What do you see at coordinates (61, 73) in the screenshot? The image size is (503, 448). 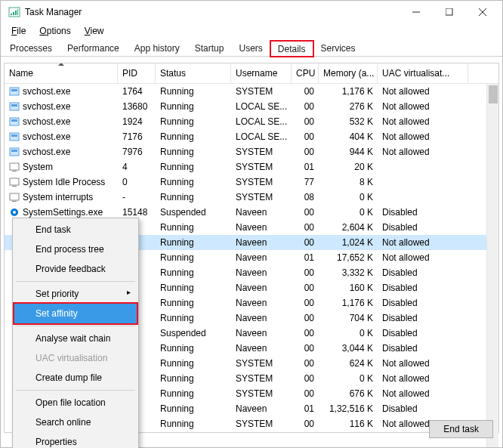 I see `column-header: Name` at bounding box center [61, 73].